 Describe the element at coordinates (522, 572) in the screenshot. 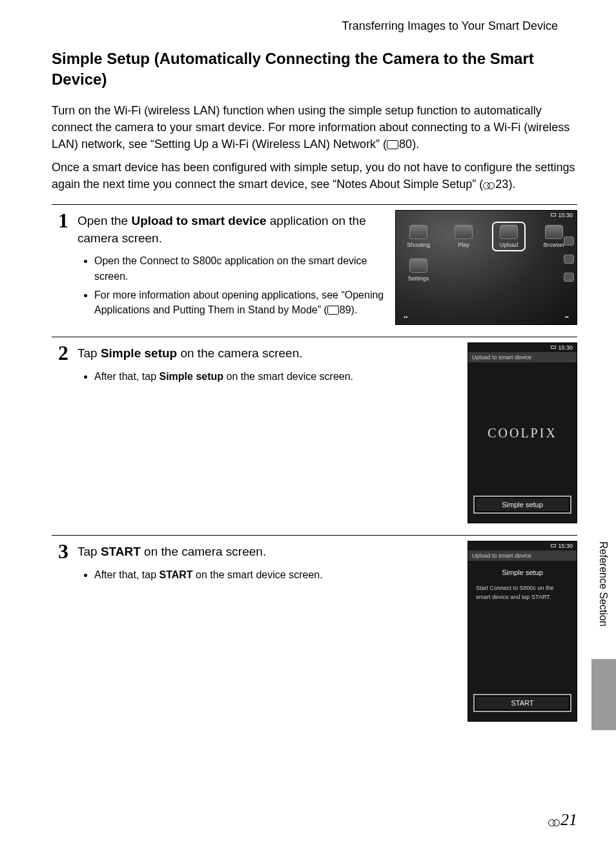

I see `screen-subhead: Simple setup` at that location.